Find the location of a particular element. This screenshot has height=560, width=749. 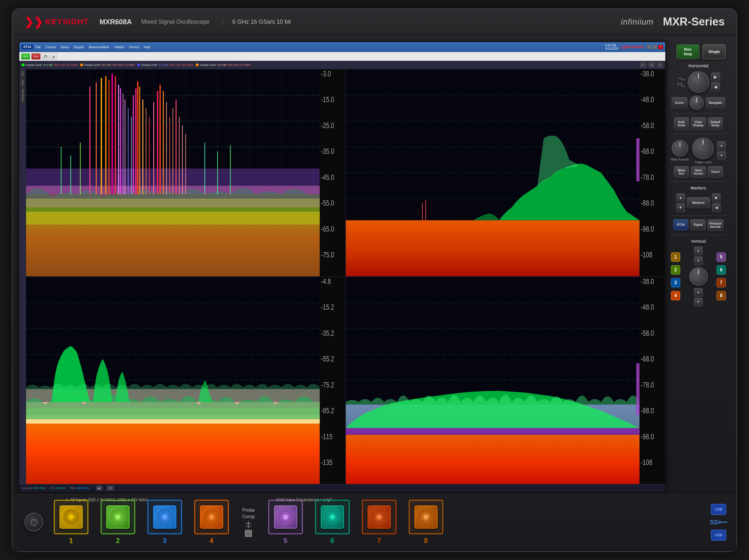

trig-up-btn: ▲ is located at coordinates (722, 145).